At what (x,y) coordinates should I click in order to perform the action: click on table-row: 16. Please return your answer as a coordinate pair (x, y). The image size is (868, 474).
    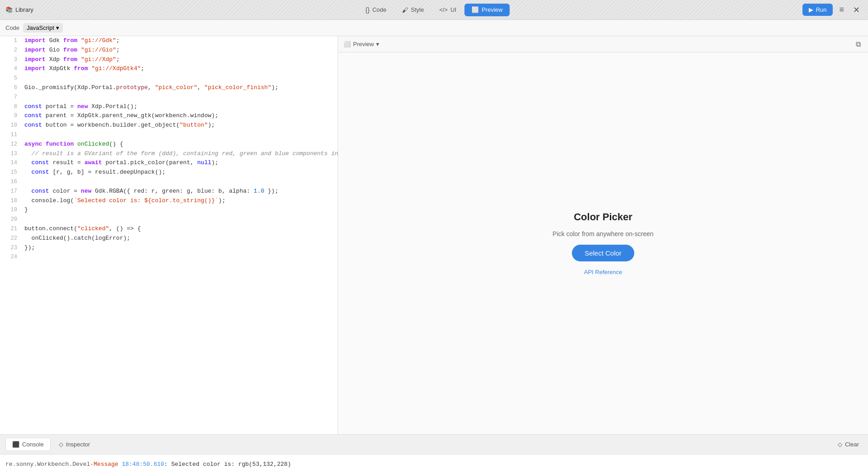
    Looking at the image, I should click on (169, 182).